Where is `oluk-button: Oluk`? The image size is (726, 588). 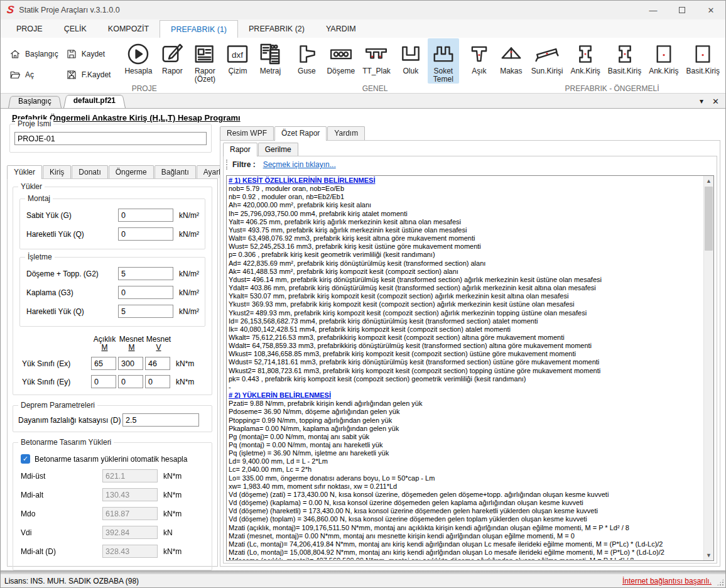 oluk-button: Oluk is located at coordinates (411, 61).